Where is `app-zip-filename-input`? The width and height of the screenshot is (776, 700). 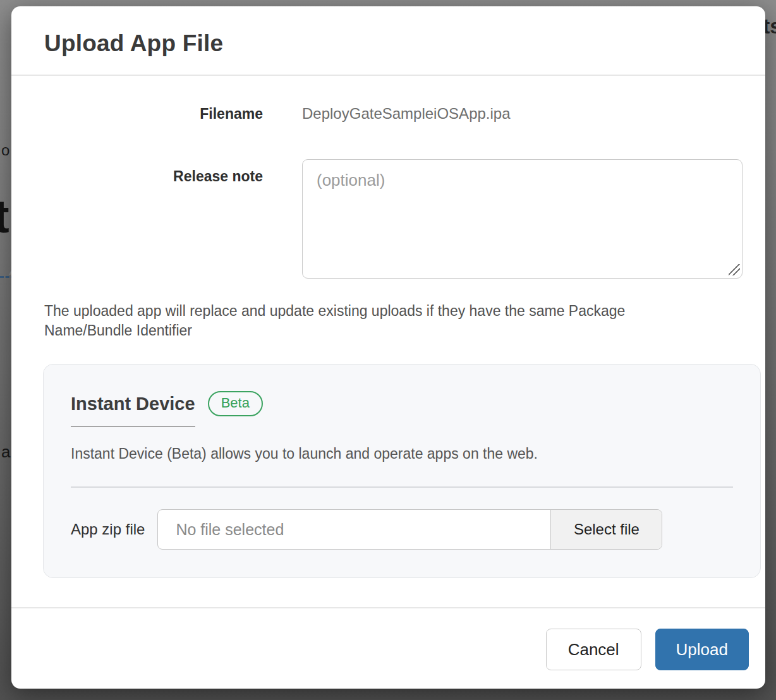 app-zip-filename-input is located at coordinates (354, 529).